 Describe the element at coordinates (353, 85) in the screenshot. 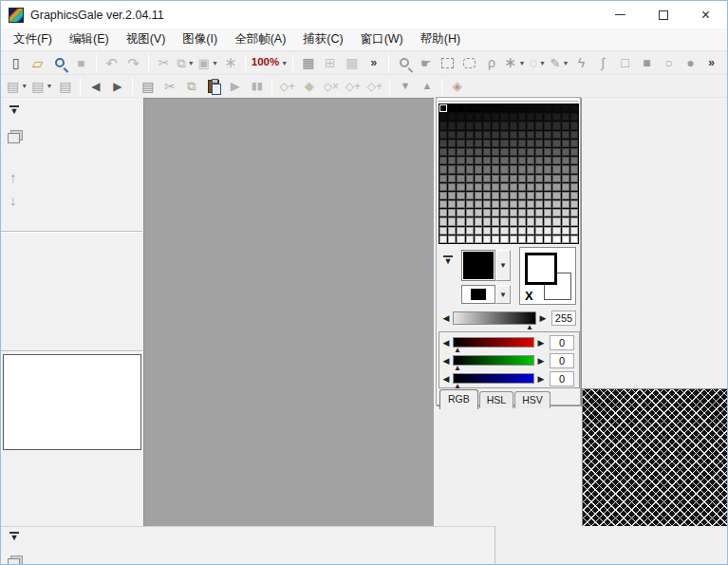

I see `merge-layer: ◇+` at that location.